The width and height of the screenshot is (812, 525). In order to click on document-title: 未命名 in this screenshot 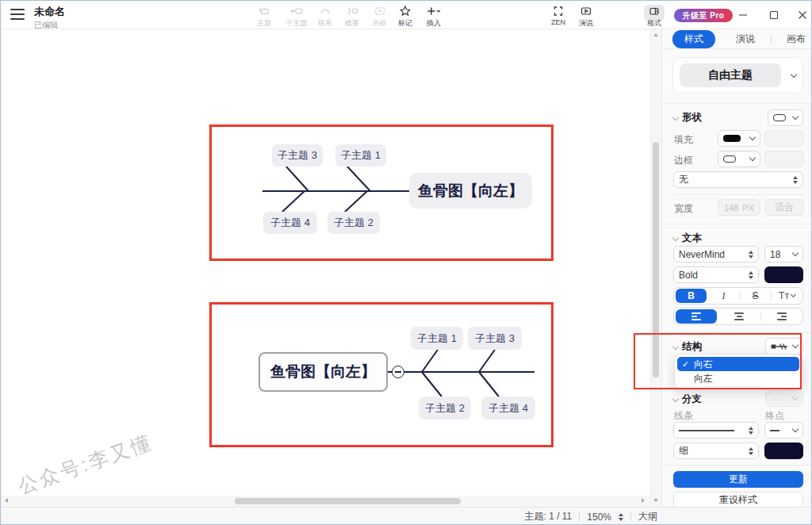, I will do `click(49, 12)`.